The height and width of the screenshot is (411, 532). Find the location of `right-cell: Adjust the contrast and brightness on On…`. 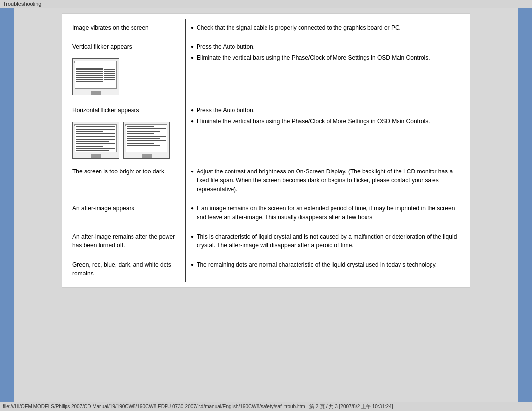

right-cell: Adjust the contrast and brightness on On… is located at coordinates (325, 181).